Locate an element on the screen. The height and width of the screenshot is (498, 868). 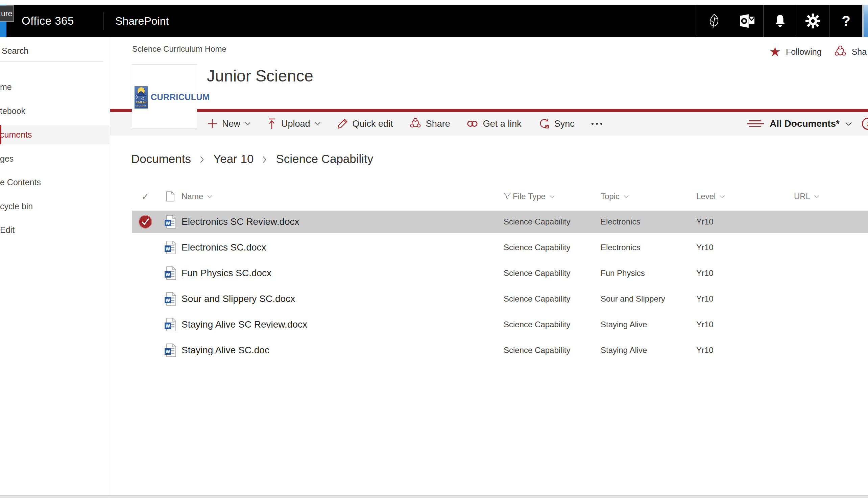
sidebar-item-edit: Edit is located at coordinates (55, 230).